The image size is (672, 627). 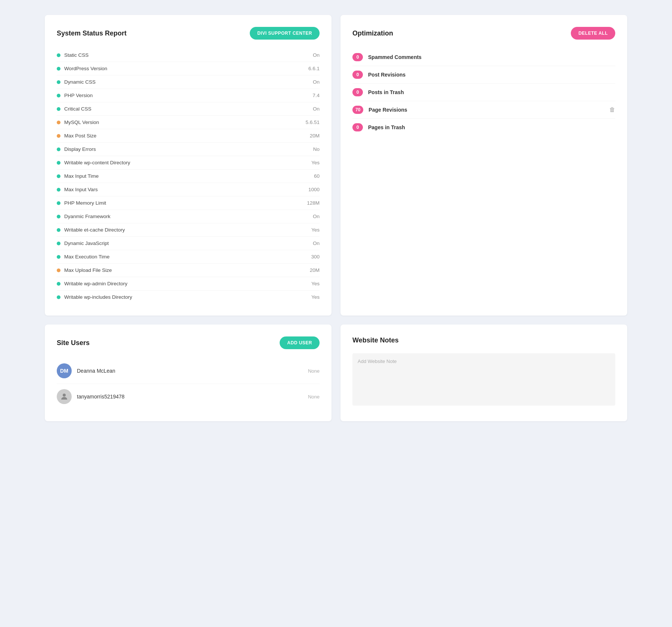 What do you see at coordinates (492, 127) in the screenshot?
I see `opt-label: Pages in Trash` at bounding box center [492, 127].